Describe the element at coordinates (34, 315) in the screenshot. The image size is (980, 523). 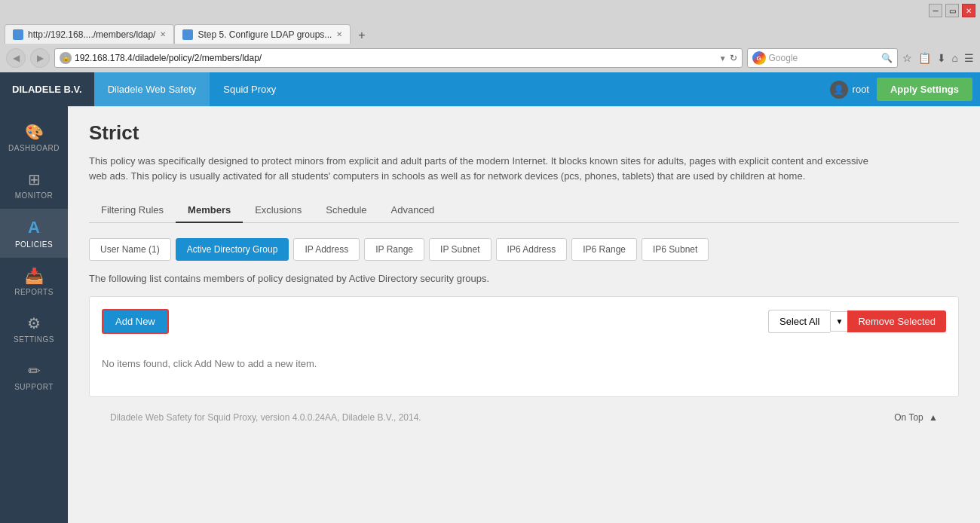
I see `sidebar: 🎨 Dashboard ⊞ Monitor A Policies 📥 Repor…` at that location.